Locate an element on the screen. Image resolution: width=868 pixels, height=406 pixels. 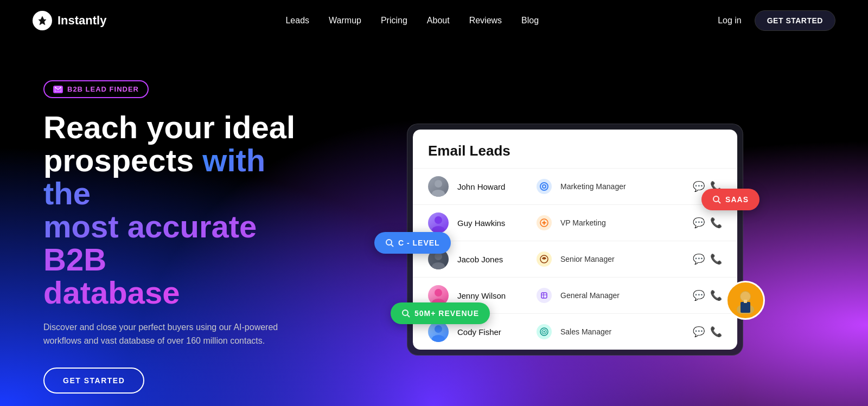
hero-get-started-button: GET STARTED is located at coordinates (94, 381).